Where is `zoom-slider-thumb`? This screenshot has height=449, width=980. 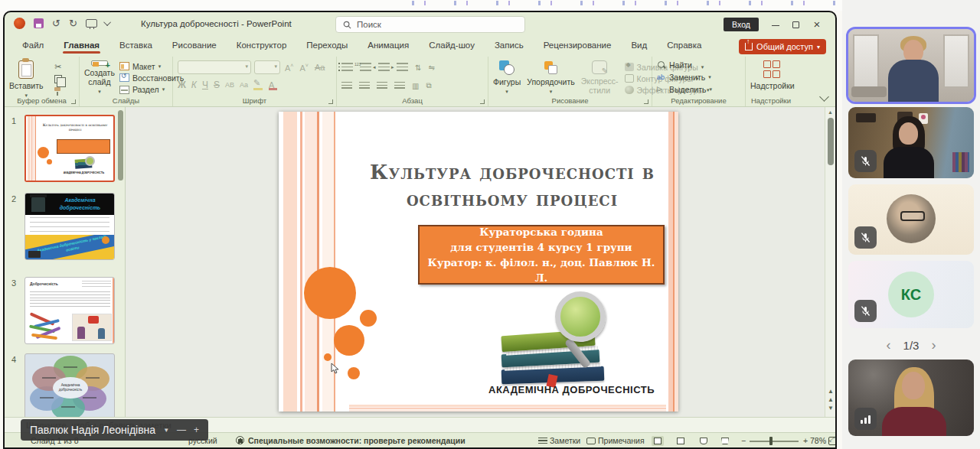
zoom-slider-thumb is located at coordinates (771, 441).